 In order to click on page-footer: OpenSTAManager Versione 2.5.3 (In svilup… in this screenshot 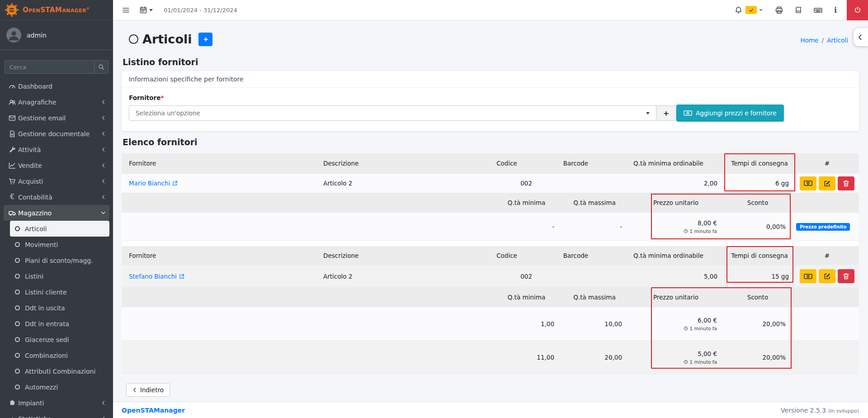, I will do `click(491, 410)`.